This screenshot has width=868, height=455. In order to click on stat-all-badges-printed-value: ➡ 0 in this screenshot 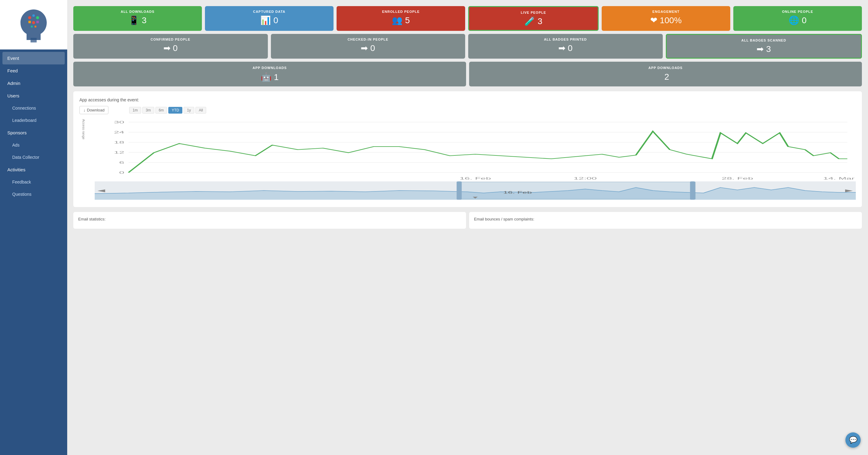, I will do `click(565, 48)`.